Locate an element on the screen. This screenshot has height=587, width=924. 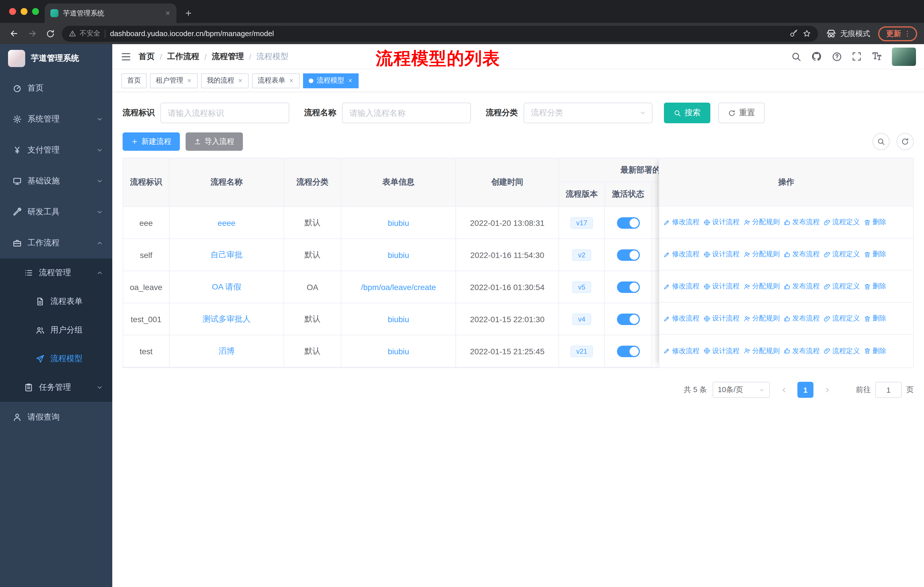
process-name-link: eeee is located at coordinates (226, 223).